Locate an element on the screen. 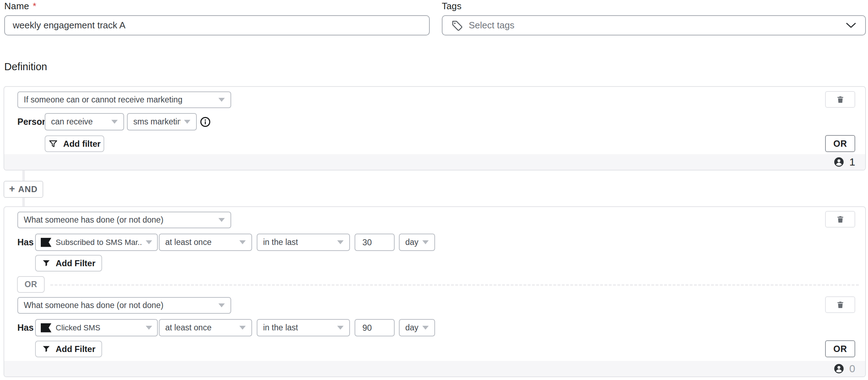 The image size is (868, 380). condition-type-dropdown: If someone can or cannot receive marketi… is located at coordinates (124, 100).